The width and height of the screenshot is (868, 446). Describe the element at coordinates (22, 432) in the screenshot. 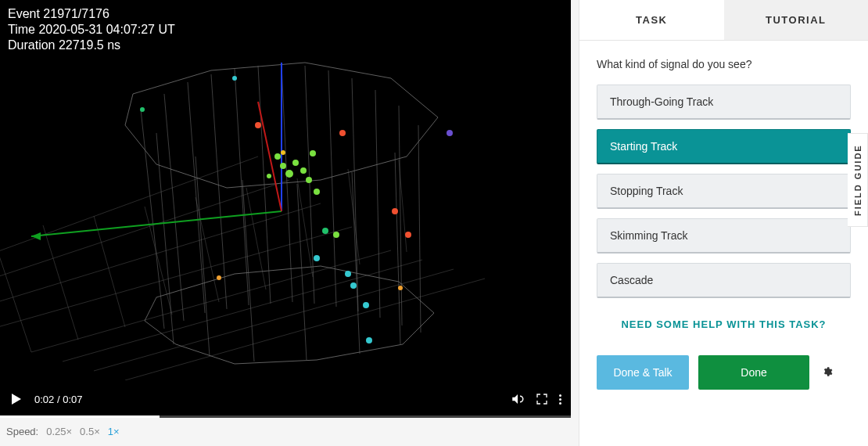

I see `speed-label: Speed:` at that location.